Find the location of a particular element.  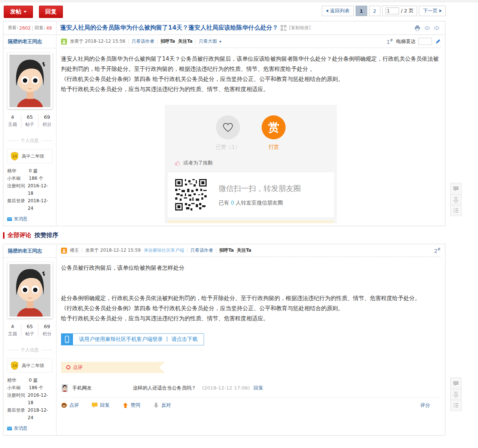

like-button is located at coordinates (228, 127).